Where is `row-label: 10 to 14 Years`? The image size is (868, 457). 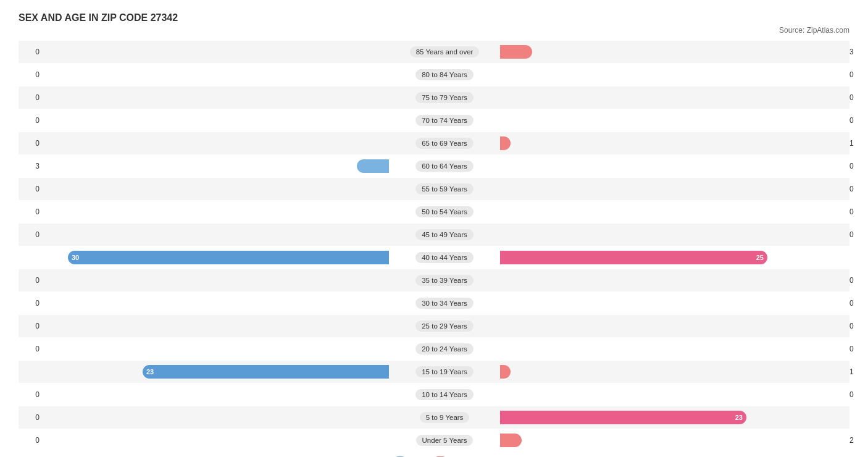
row-label: 10 to 14 Years is located at coordinates (444, 395).